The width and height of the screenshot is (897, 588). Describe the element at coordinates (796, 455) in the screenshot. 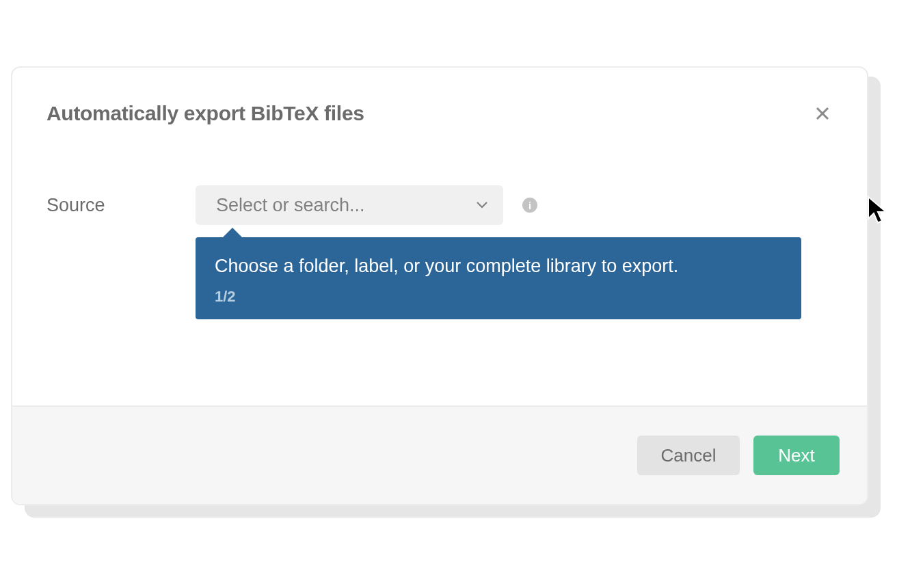

I see `next-button: Next` at that location.